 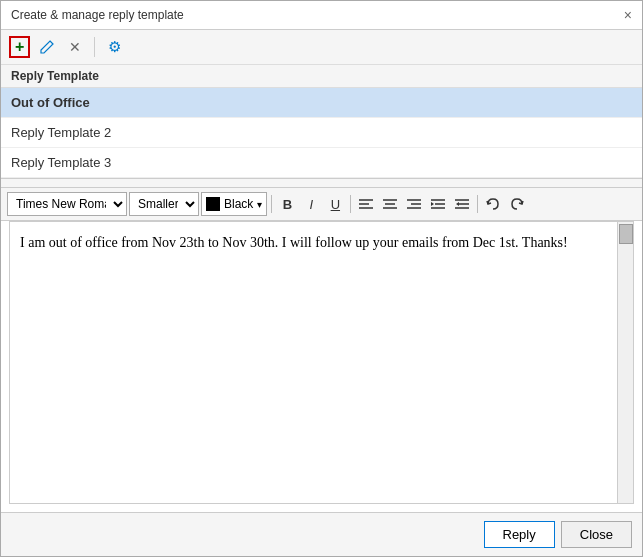 I want to click on scrollbar-thumb, so click(x=626, y=234).